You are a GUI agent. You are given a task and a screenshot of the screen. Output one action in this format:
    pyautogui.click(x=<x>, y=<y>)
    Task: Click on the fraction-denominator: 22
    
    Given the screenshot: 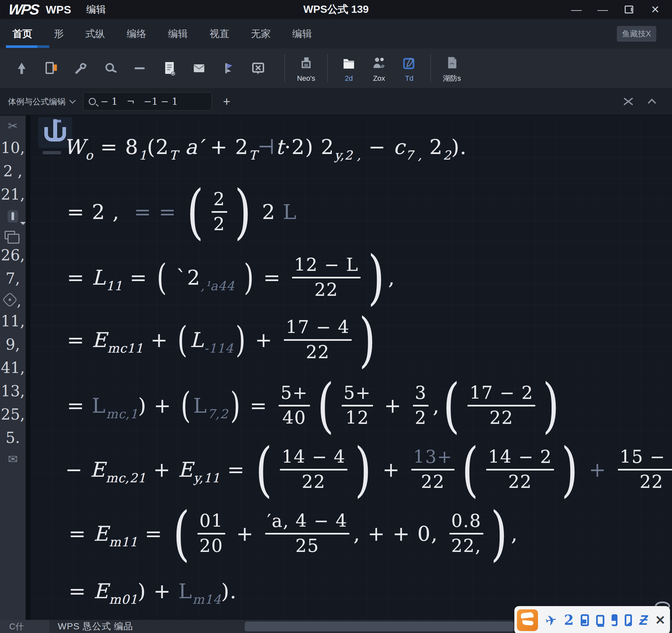 What is the action you would take?
    pyautogui.click(x=433, y=482)
    